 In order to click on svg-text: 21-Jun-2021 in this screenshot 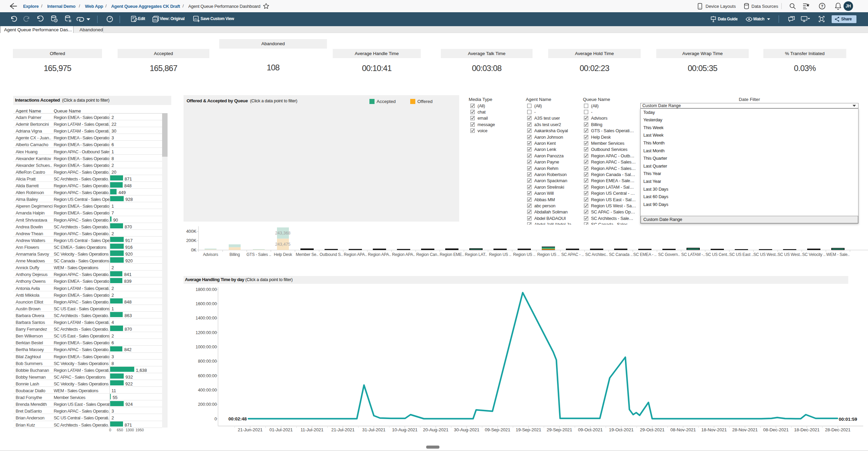, I will do `click(250, 430)`.